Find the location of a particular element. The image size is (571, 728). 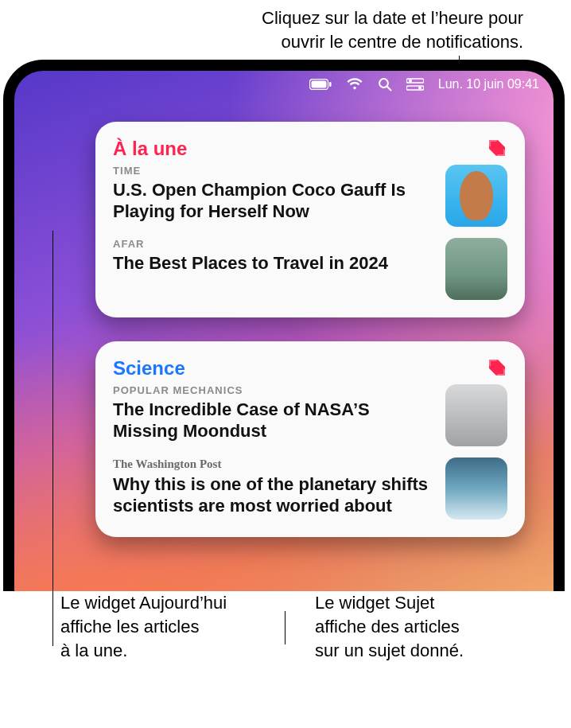

news-article: POPULAR MECHANICS The Incredible Case of… is located at coordinates (310, 415).